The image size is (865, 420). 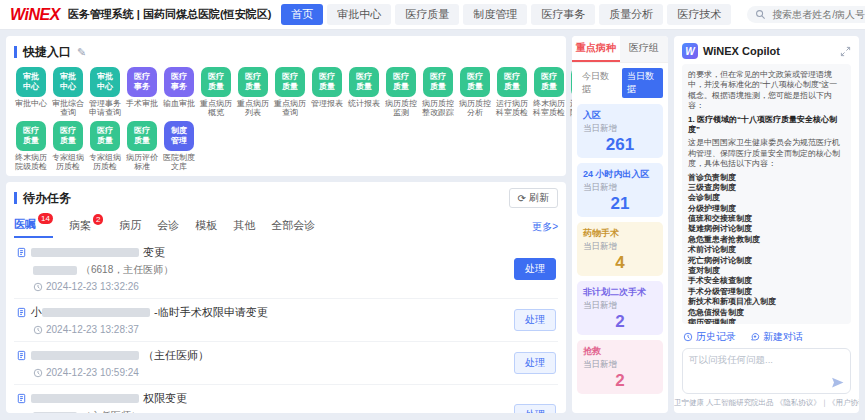 What do you see at coordinates (293, 226) in the screenshot?
I see `todo-tab: 全部会诊` at bounding box center [293, 226].